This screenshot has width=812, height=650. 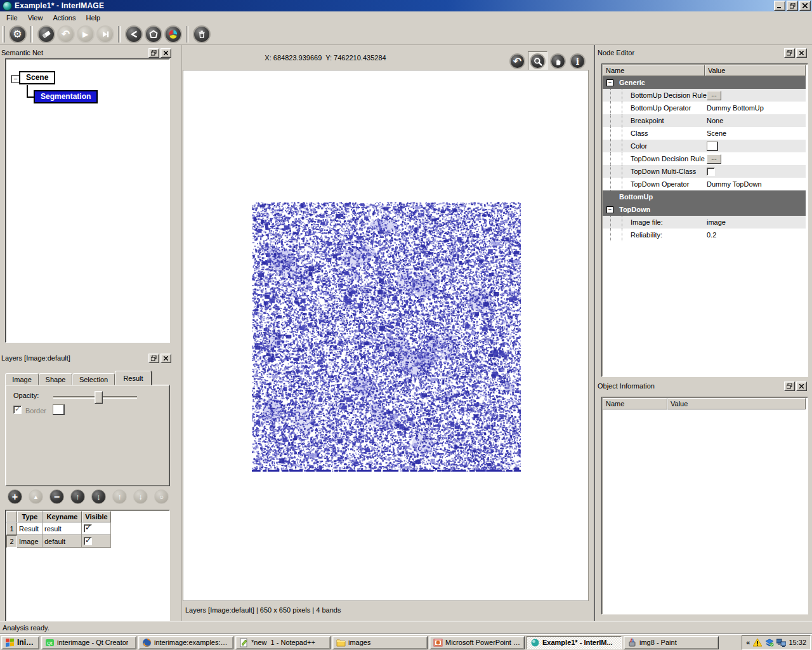 I want to click on menu-help: Help, so click(x=93, y=18).